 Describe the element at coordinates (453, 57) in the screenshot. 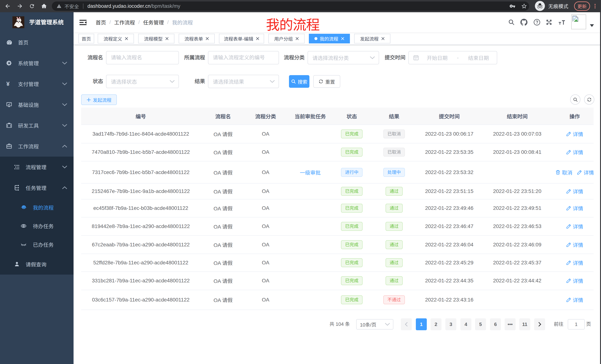

I see `submit-time-range-picker: 开始日期 - 结束日期` at that location.